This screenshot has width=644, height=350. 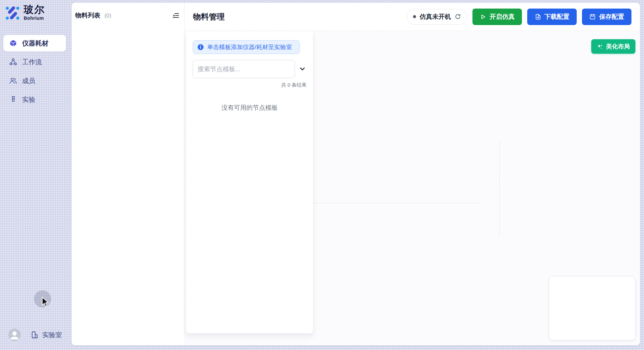 What do you see at coordinates (35, 73) in the screenshot?
I see `sidebar-nav: 仪器耗材 工作流 成员` at bounding box center [35, 73].